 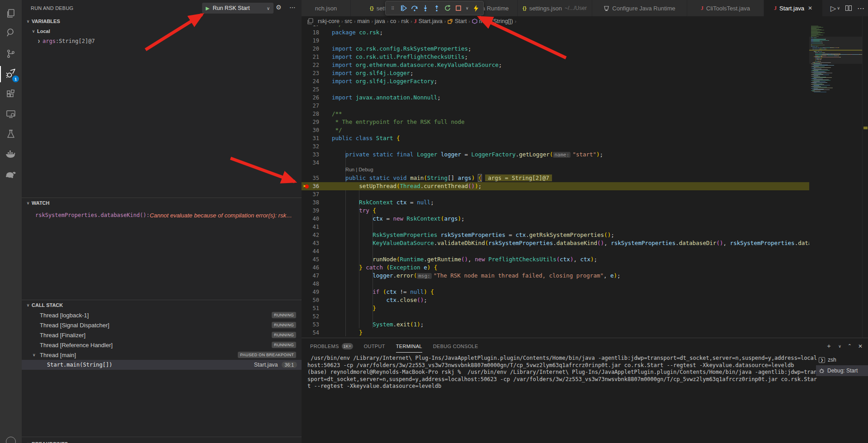 What do you see at coordinates (310, 65) in the screenshot?
I see `line-number: 22` at bounding box center [310, 65].